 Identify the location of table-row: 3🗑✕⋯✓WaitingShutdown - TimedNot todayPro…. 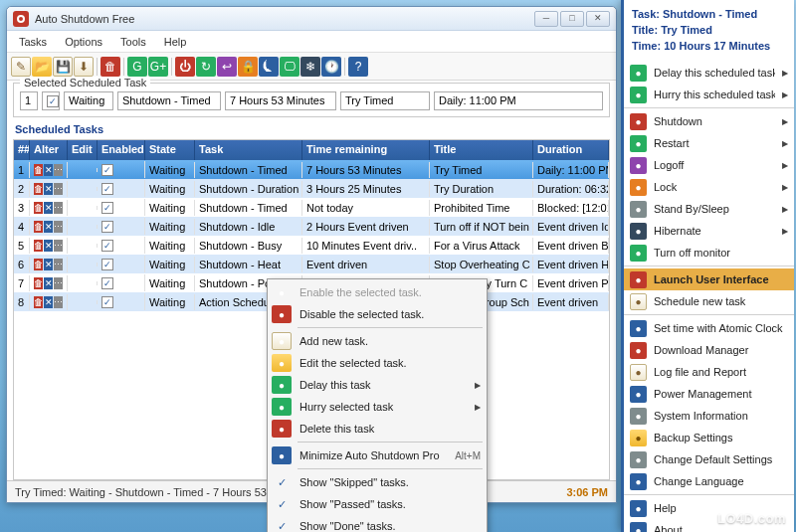
(311, 207).